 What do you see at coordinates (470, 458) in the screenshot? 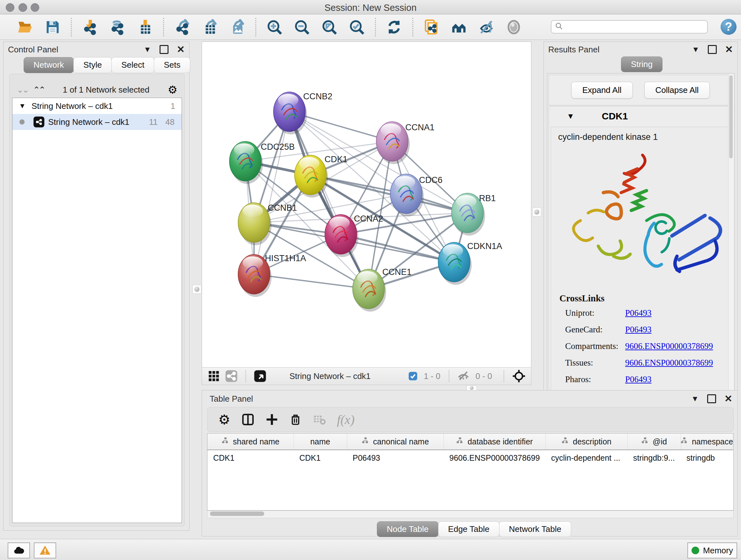
I see `table-row: CDK1CDK1P064939606.ENSP00000378699cyclin…` at bounding box center [470, 458].